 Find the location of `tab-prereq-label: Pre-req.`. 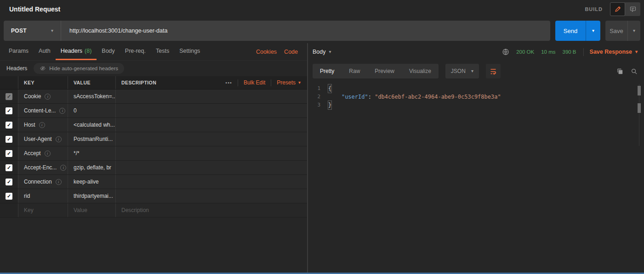

tab-prereq-label: Pre-req. is located at coordinates (135, 51).